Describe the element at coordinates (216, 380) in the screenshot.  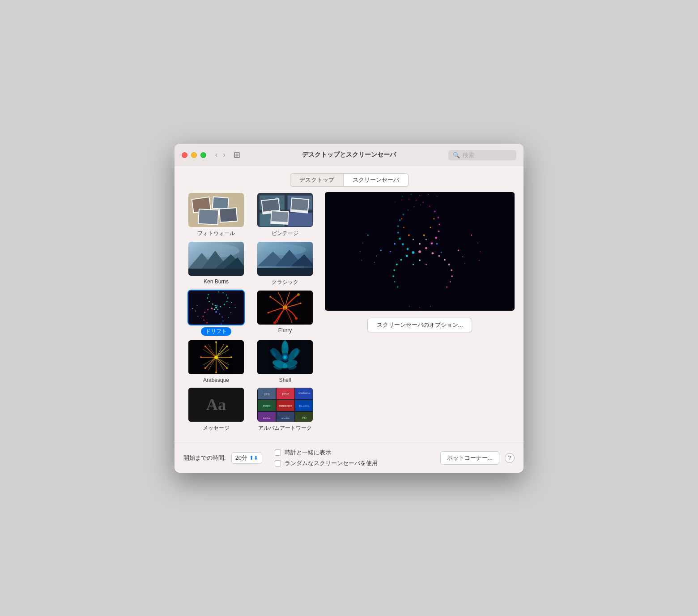
I see `arabesque-label: Arabesque` at that location.